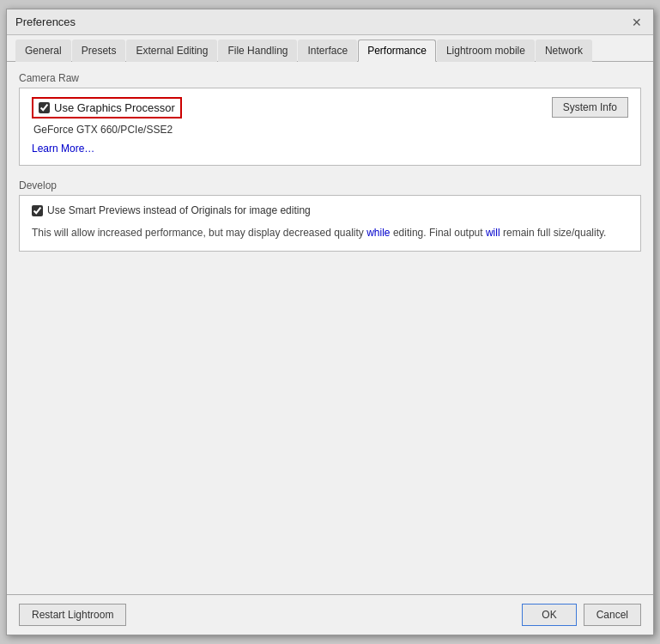 The width and height of the screenshot is (660, 644). I want to click on develop-box: Use Smart Previews instead of Originals …, so click(330, 223).